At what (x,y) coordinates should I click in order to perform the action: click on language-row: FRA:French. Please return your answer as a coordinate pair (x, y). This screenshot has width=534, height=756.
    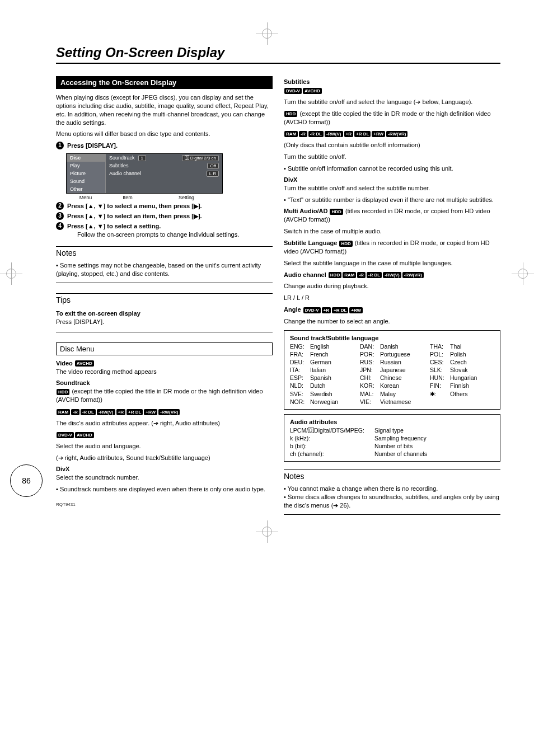
    Looking at the image, I should click on (322, 354).